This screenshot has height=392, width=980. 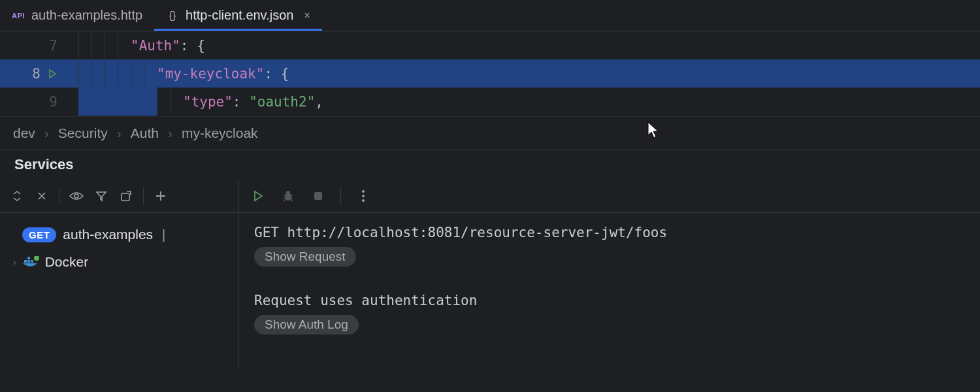 I want to click on caret-icon: |, so click(x=163, y=235).